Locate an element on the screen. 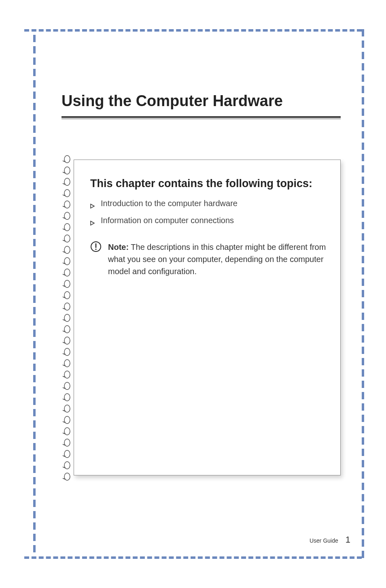 This screenshot has height=588, width=386. topic-list: Introduction to the computer hardware In… is located at coordinates (209, 213).